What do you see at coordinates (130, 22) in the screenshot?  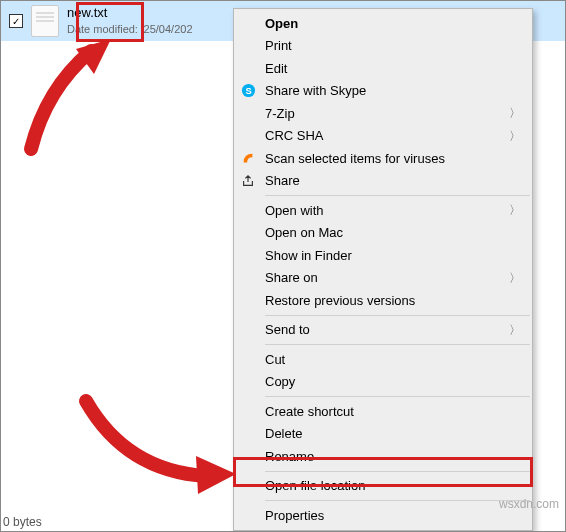 I see `file-meta: new.txt Date modified: 25/04/202` at bounding box center [130, 22].